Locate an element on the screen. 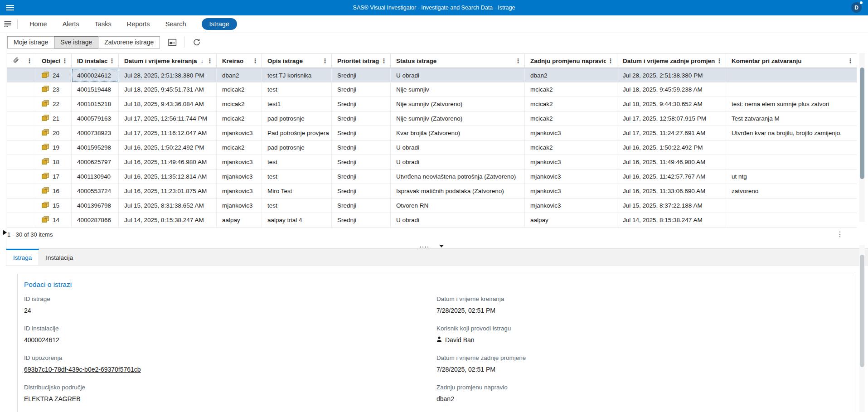 The width and height of the screenshot is (868, 412). column-header-object: Object⋮ is located at coordinates (54, 61).